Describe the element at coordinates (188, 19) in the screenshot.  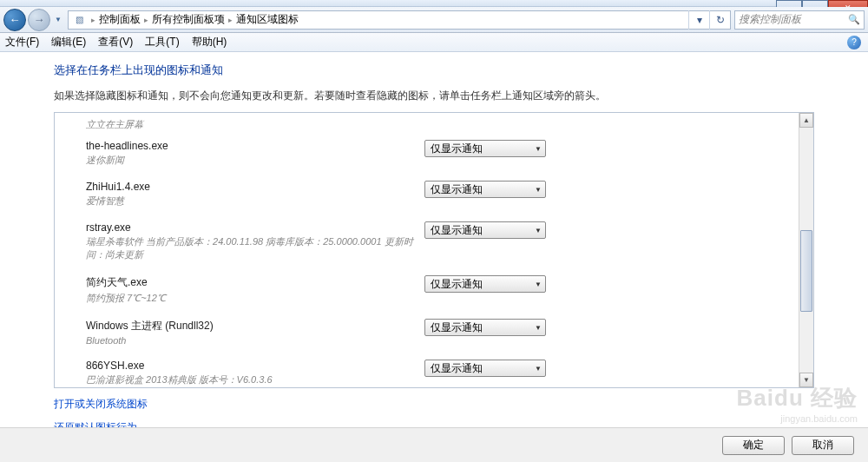
I see `breadcrumb-item: 所有控制面板项` at that location.